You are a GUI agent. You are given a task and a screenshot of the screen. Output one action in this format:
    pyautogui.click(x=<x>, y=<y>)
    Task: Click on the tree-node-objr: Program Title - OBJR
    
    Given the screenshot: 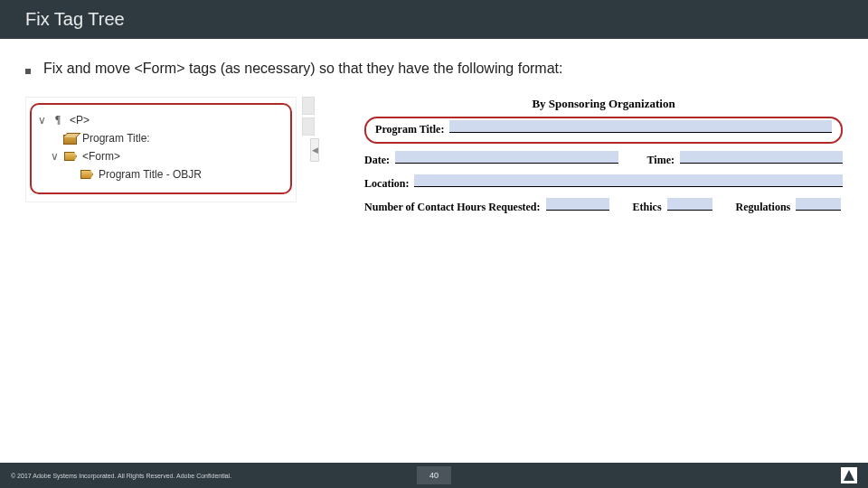 What is the action you would take?
    pyautogui.click(x=161, y=174)
    